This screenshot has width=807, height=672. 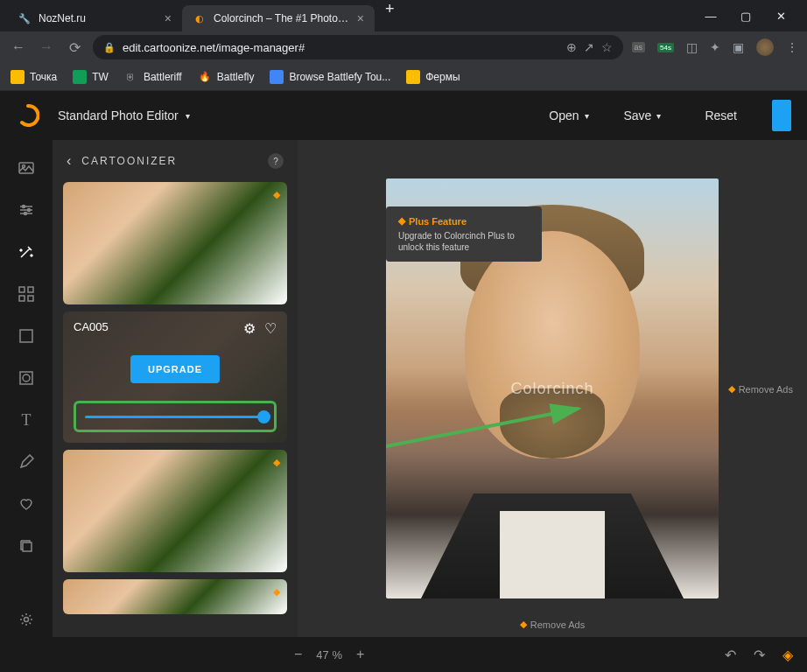 What do you see at coordinates (572, 47) in the screenshot?
I see `install-icon: ⊕` at bounding box center [572, 47].